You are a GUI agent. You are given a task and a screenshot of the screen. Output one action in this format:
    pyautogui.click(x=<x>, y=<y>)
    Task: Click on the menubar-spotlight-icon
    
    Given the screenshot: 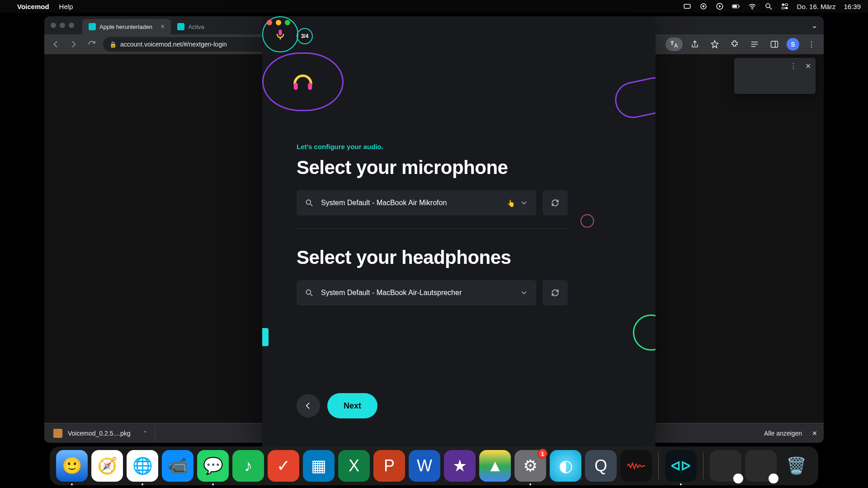 What is the action you would take?
    pyautogui.click(x=769, y=6)
    